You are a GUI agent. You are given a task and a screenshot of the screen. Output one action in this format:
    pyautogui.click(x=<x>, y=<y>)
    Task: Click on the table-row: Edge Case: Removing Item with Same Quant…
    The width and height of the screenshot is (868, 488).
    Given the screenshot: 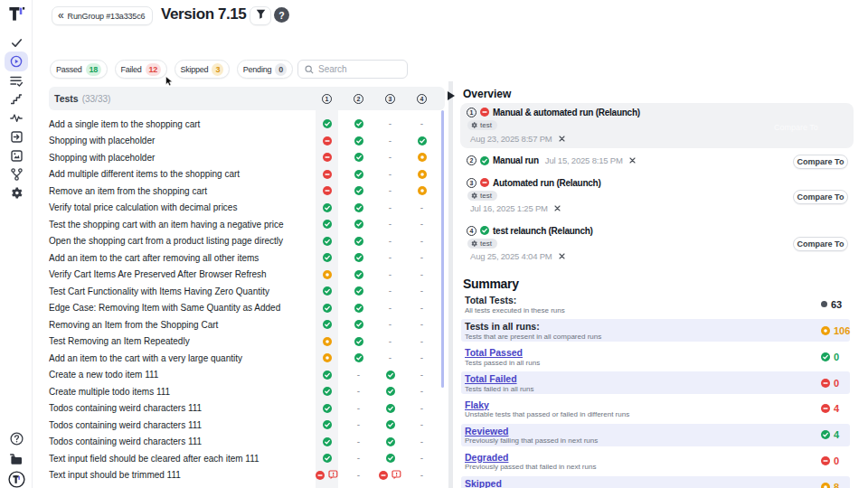 What is the action you would take?
    pyautogui.click(x=247, y=307)
    